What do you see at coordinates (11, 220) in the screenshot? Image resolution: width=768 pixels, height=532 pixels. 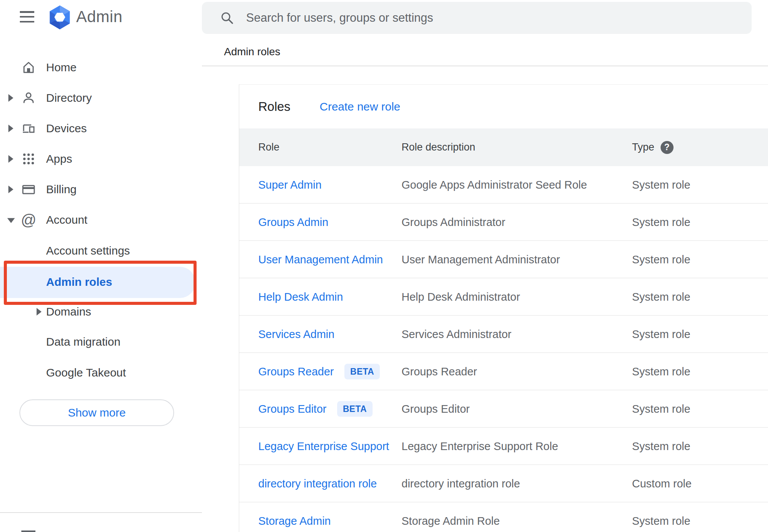 I see `collapse-caret-icon` at bounding box center [11, 220].